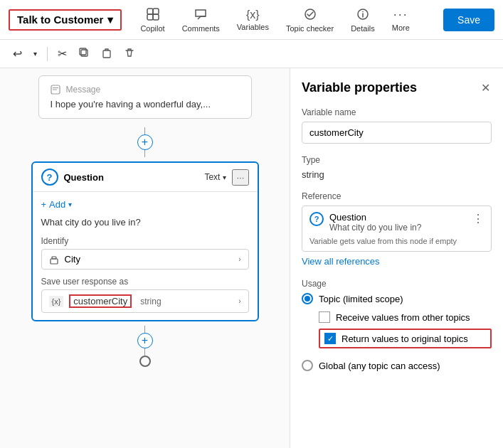 The image size is (503, 448). I want to click on receive-option: Receive values from other topics, so click(406, 317).